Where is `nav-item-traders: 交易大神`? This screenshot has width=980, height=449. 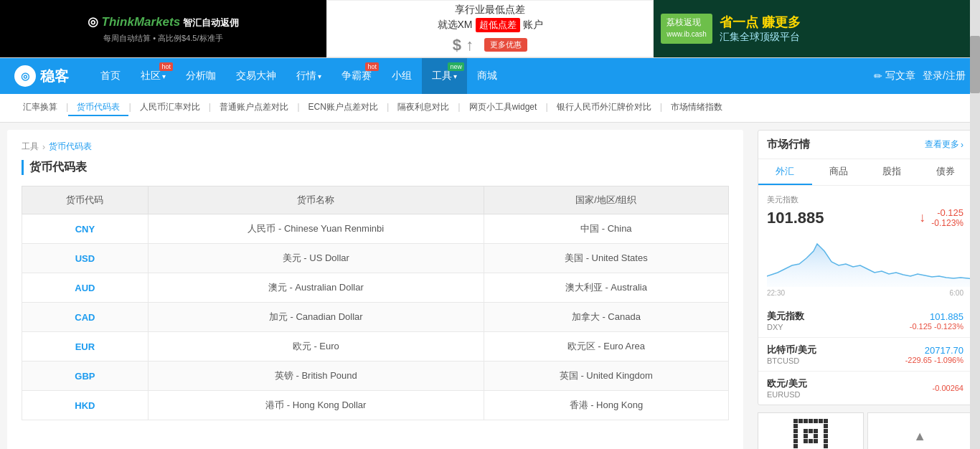 nav-item-traders: 交易大神 is located at coordinates (256, 76).